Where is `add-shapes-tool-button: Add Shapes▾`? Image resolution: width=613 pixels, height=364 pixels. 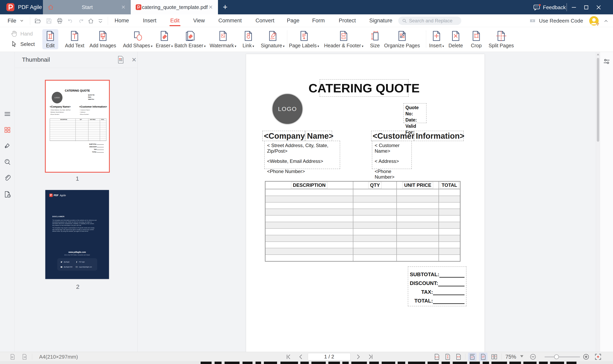
add-shapes-tool-button: Add Shapes▾ is located at coordinates (138, 39).